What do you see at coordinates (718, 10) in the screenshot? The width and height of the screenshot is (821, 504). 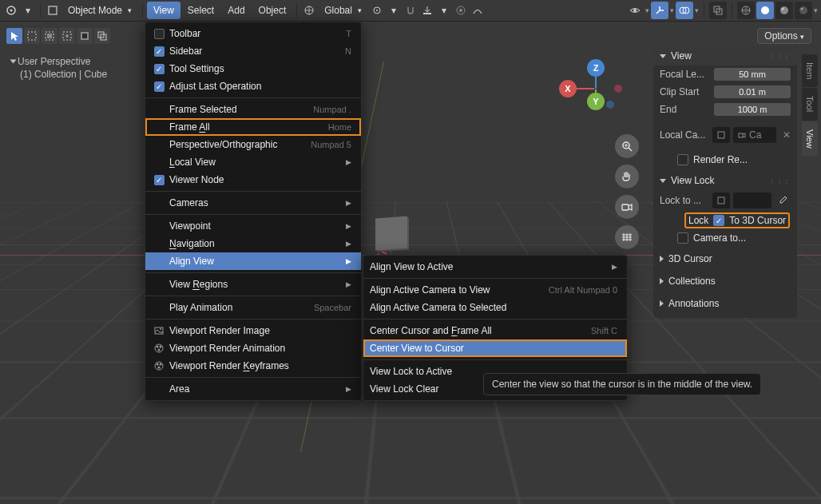 I see `xray-icon` at bounding box center [718, 10].